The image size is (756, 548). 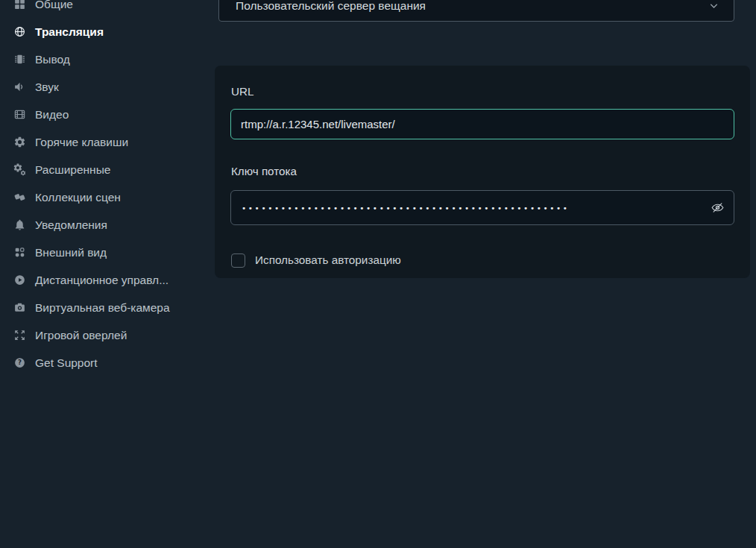 What do you see at coordinates (66, 363) in the screenshot?
I see `sidebar-item-label: Get Support` at bounding box center [66, 363].